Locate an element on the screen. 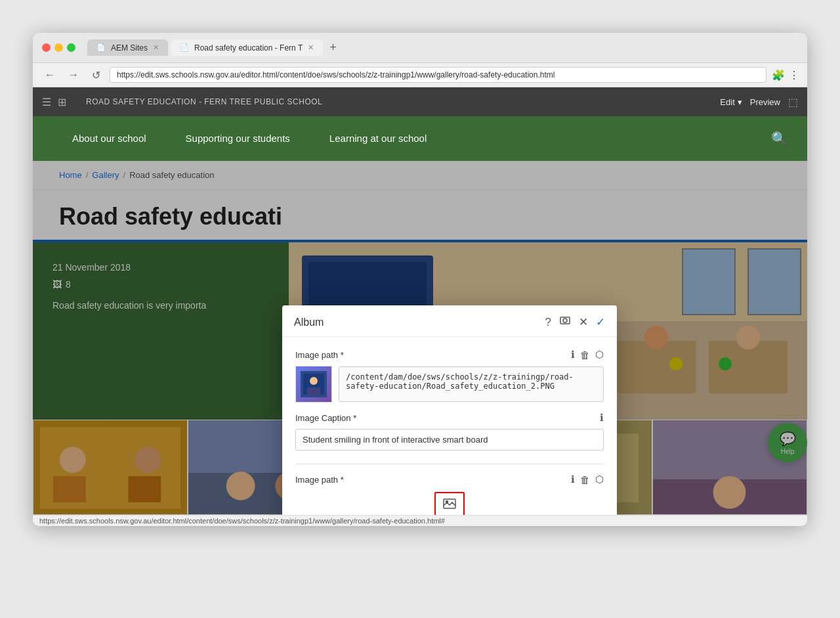  refresh-button: ↺ is located at coordinates (96, 75).